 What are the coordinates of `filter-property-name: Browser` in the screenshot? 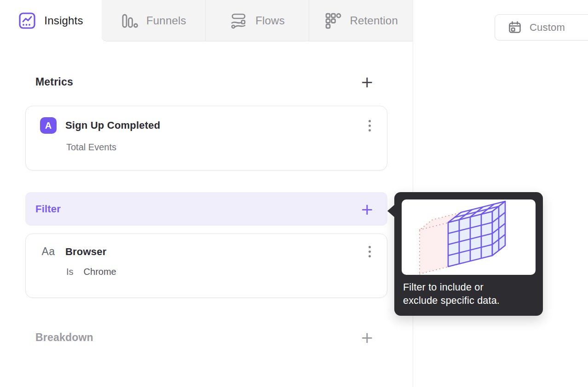 It's located at (86, 252).